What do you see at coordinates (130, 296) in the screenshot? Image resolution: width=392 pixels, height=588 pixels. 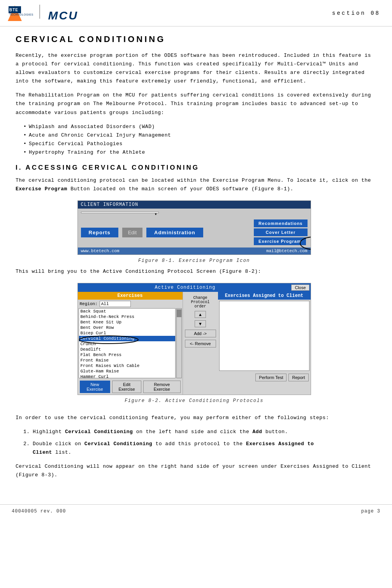 I see `exercises-panel-header: Exercises` at bounding box center [130, 296].